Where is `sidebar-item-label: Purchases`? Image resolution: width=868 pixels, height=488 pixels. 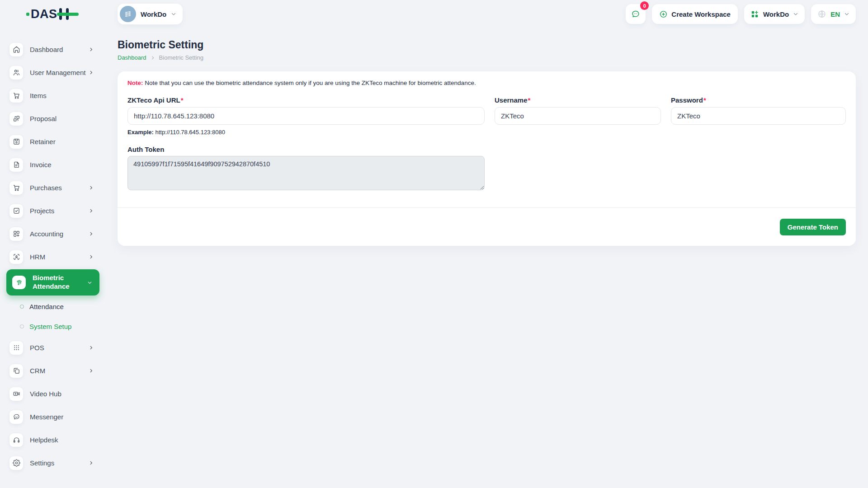
sidebar-item-label: Purchases is located at coordinates (46, 188).